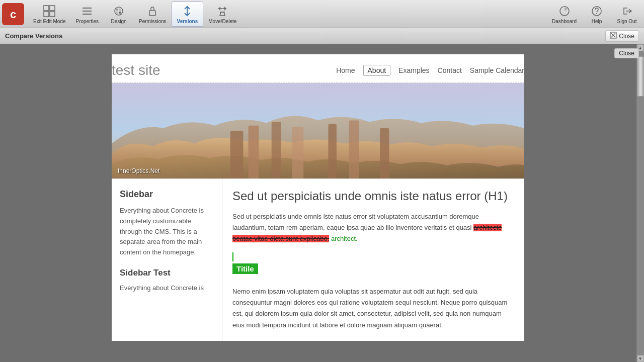  I want to click on scrollbar-arrow-down: ▼, so click(640, 358).